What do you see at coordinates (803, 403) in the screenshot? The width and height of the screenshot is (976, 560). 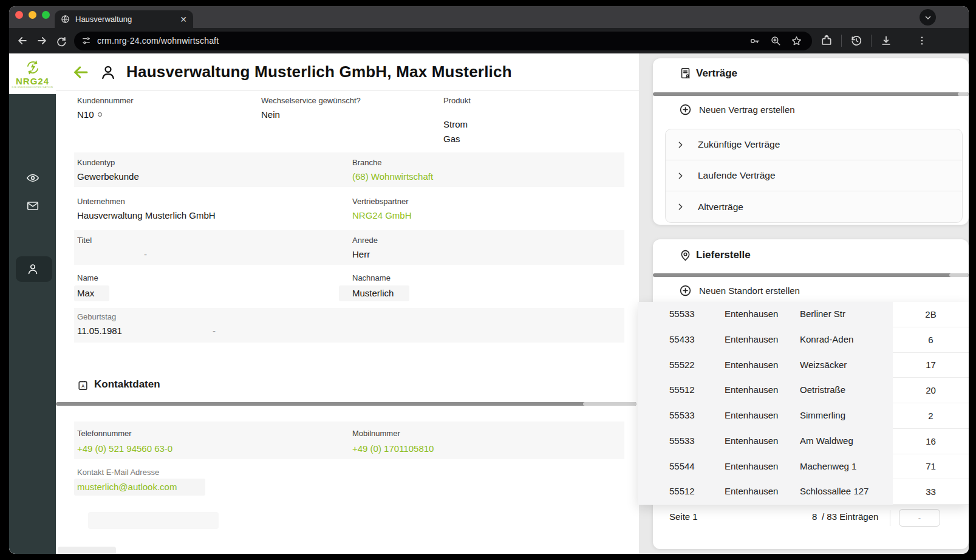 I see `lieferstelle-table: 55533 Entenhausen Berliner Str 2B 55433 …` at bounding box center [803, 403].